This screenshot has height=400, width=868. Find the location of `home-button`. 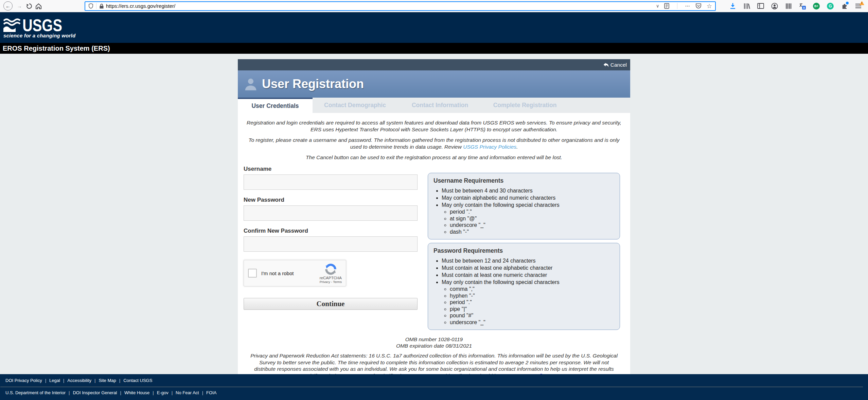

home-button is located at coordinates (39, 6).